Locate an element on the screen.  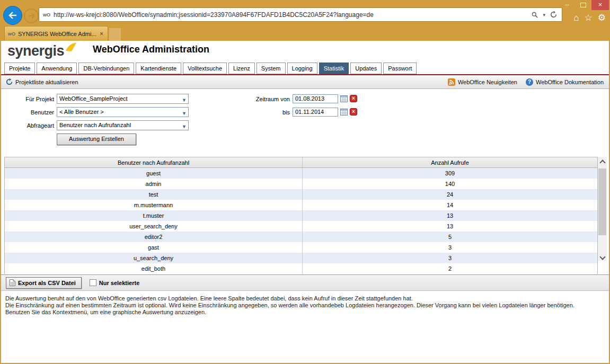
search-icon is located at coordinates (535, 15).